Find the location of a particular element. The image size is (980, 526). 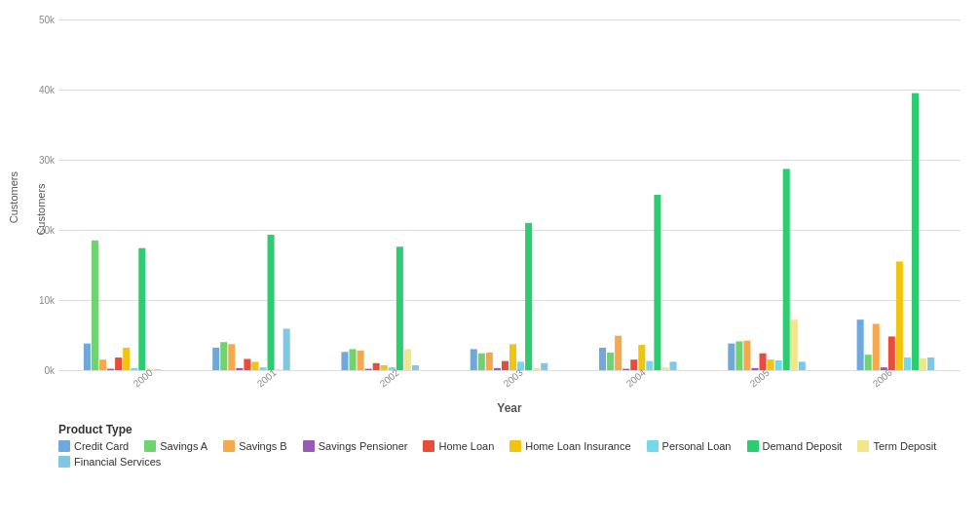

legend-item: Home Loan Insurance is located at coordinates (570, 446).